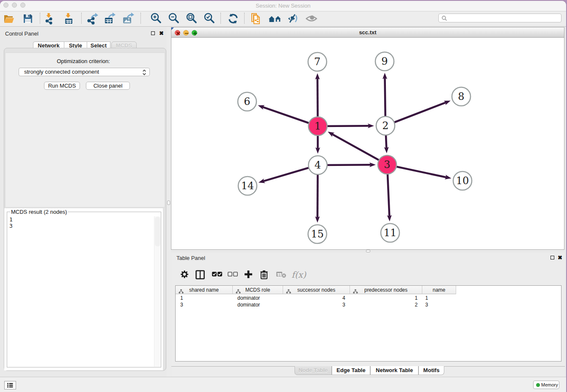 The image size is (567, 392). Describe the element at coordinates (168, 203) in the screenshot. I see `vertical-splitter-grip` at that location.